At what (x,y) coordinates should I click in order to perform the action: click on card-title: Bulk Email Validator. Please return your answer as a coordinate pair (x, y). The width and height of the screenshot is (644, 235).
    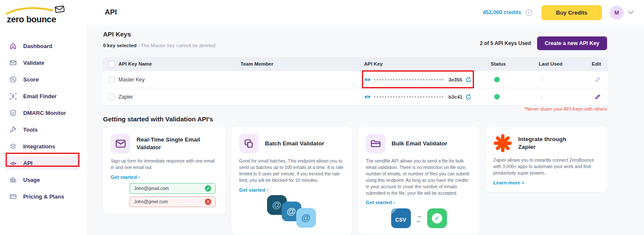
    Looking at the image, I should click on (419, 144).